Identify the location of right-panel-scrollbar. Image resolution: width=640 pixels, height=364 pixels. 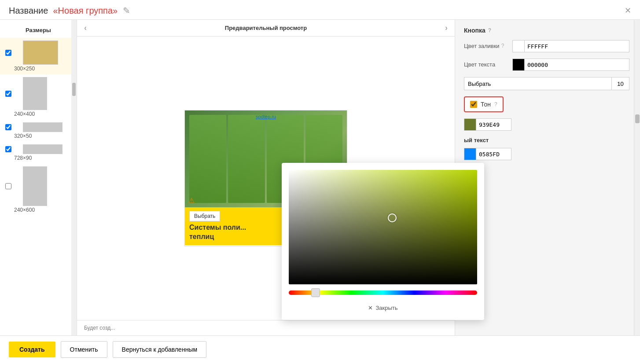
(637, 178).